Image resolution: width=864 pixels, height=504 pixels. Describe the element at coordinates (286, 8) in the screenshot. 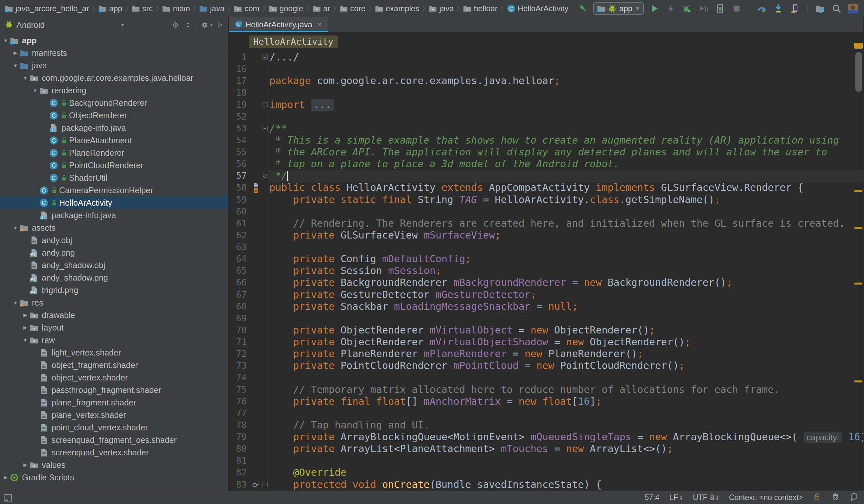

I see `breadcrumb-item-google: google` at that location.